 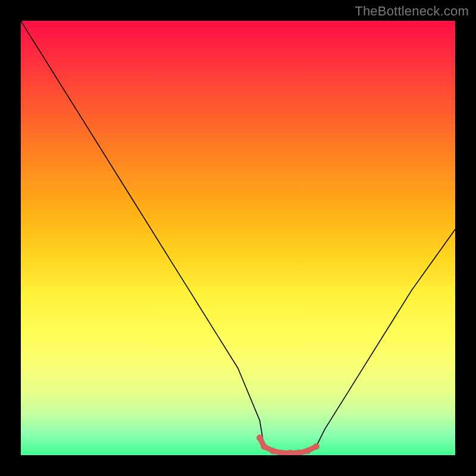 I want to click on watermark-text: TheBottleneck.com, so click(x=412, y=11).